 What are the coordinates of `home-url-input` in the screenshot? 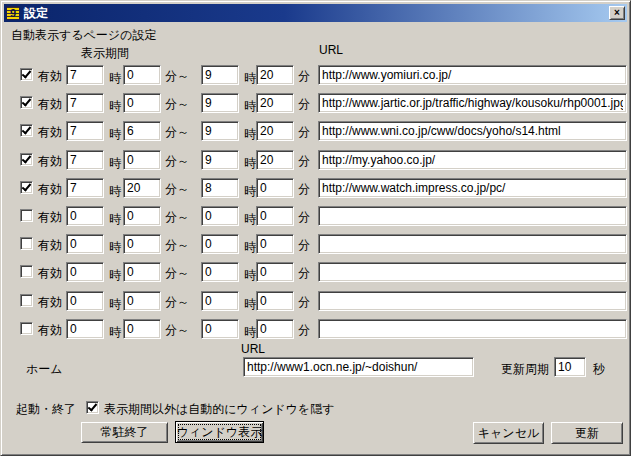 It's located at (358, 367).